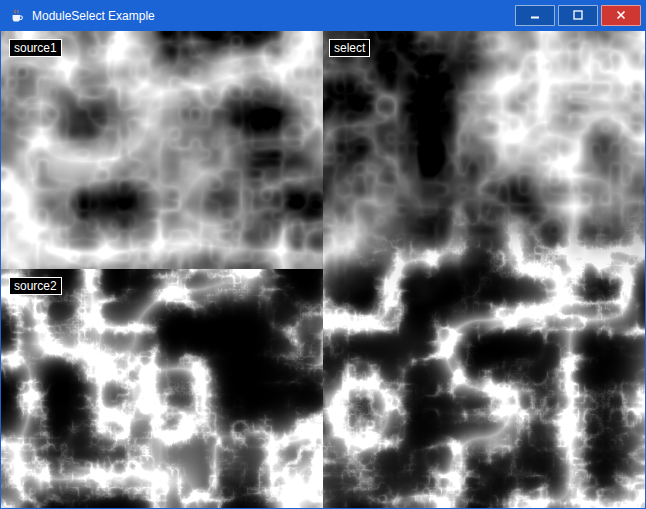 This screenshot has width=646, height=509. Describe the element at coordinates (17, 16) in the screenshot. I see `java-icon` at that location.